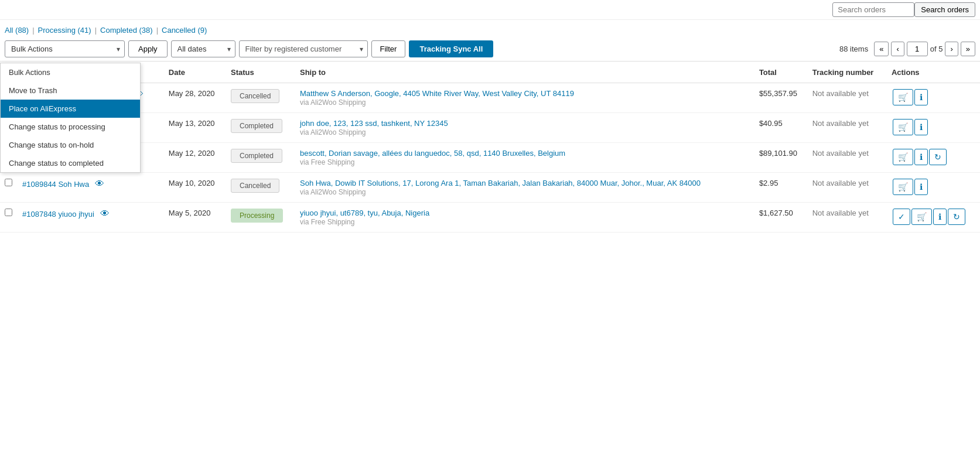 The width and height of the screenshot is (980, 454). Describe the element at coordinates (257, 216) in the screenshot. I see `status-badge-4: Processing` at that location.